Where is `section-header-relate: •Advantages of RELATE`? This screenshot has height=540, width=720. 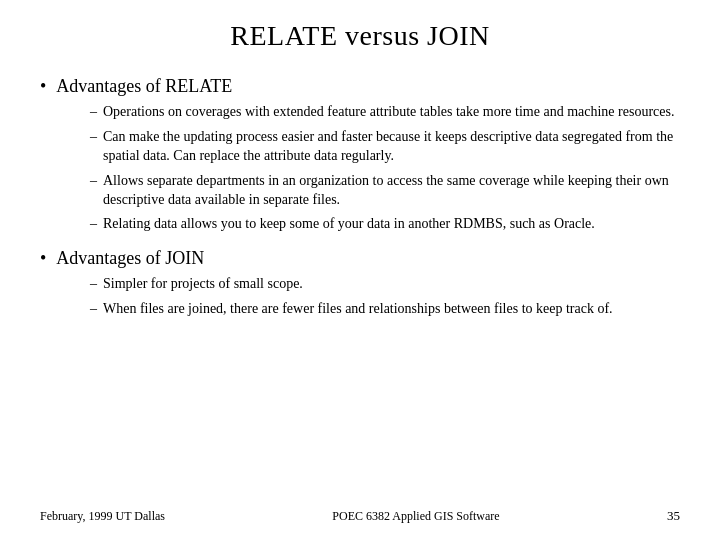
section-header-relate: •Advantages of RELATE is located at coordinates (360, 86).